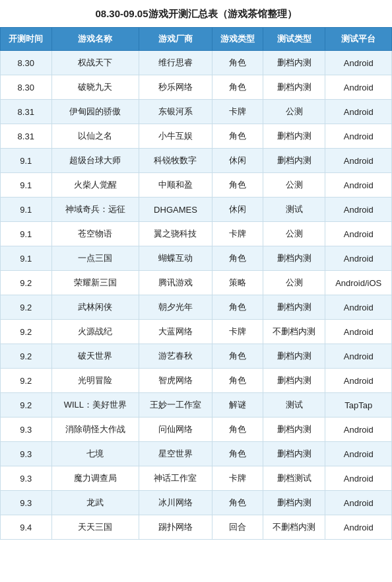 The height and width of the screenshot is (582, 392). I want to click on table-row: 9.3消除萌怪大作战问仙网络角色删档内测Android, so click(197, 429).